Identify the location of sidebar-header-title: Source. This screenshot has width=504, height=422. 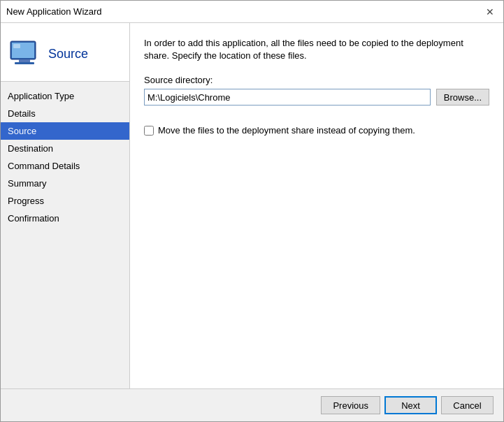
(69, 54).